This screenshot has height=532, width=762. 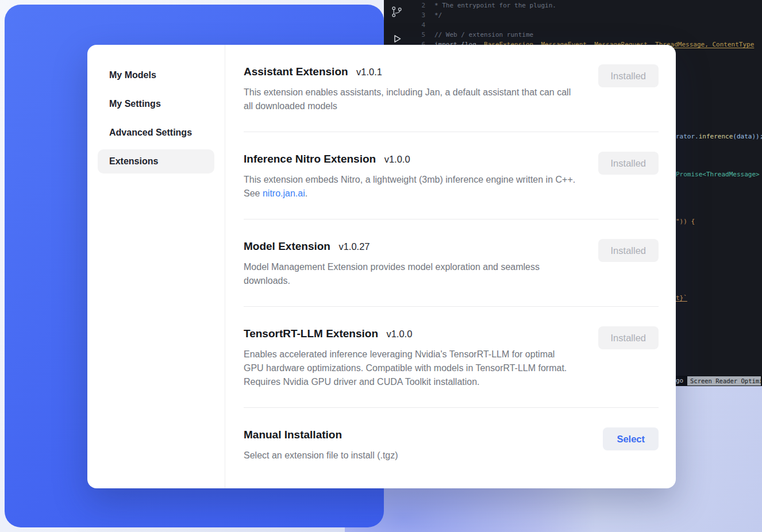 What do you see at coordinates (495, 6) in the screenshot?
I see `code-text: * The entrypoint for the plugin.` at bounding box center [495, 6].